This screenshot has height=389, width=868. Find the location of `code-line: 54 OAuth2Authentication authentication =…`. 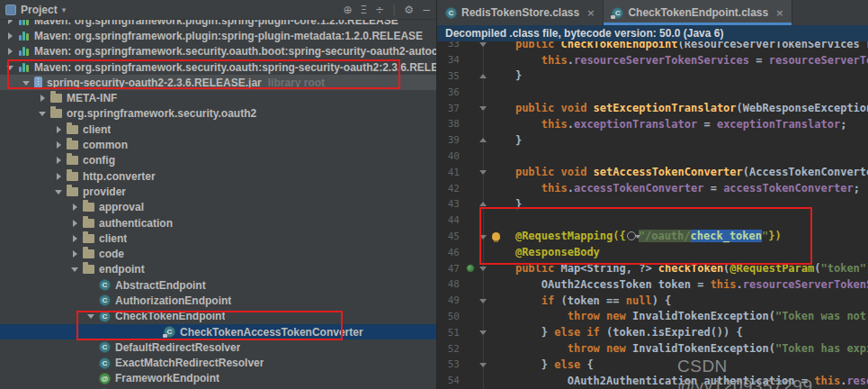

code-line: 54 OAuth2Authentication authentication =… is located at coordinates (653, 381).